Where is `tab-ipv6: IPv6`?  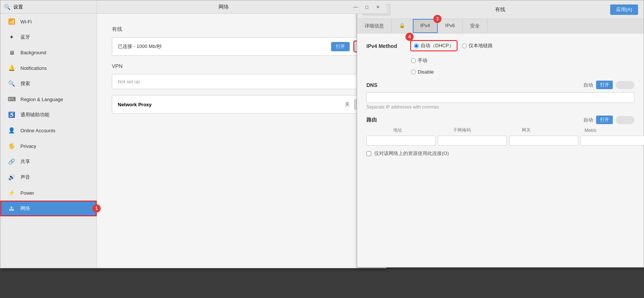
tab-ipv6: IPv6 is located at coordinates (450, 26).